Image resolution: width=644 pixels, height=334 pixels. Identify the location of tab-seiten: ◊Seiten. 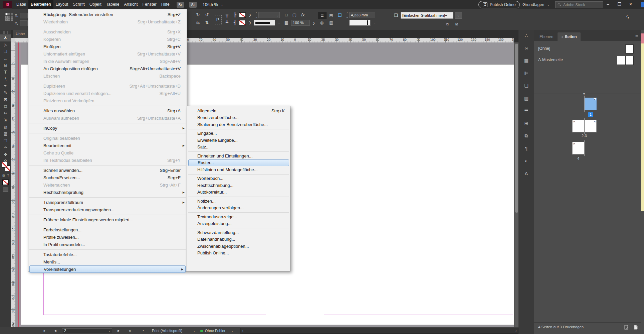
(569, 37).